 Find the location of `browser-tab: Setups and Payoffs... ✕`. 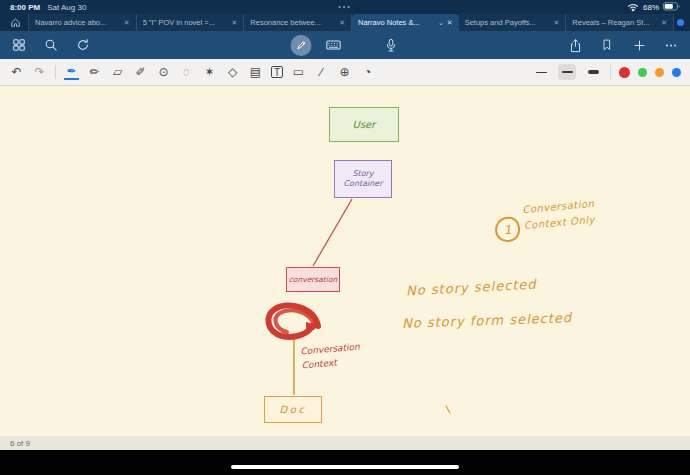

browser-tab: Setups and Payoffs... ✕ is located at coordinates (513, 22).